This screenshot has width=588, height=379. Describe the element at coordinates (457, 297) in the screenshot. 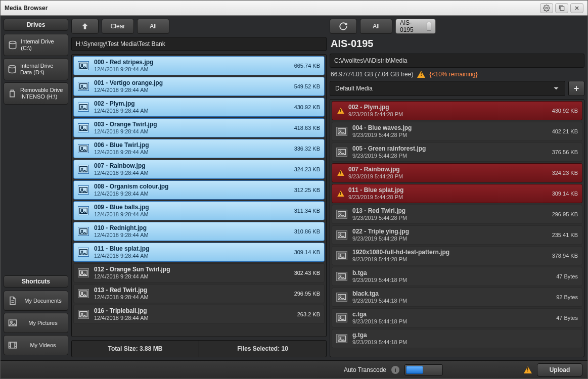

I see `file-row: black.tga9/23/2019 5:44:18 PM92 Bytes` at that location.